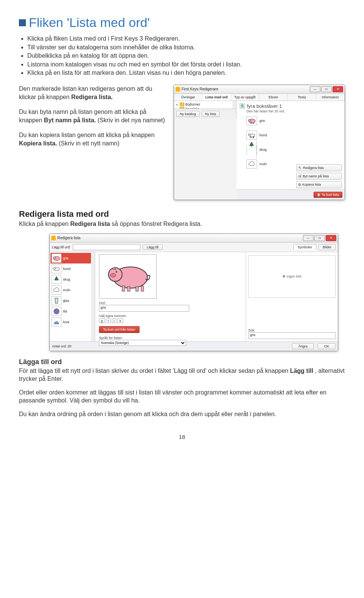  What do you see at coordinates (331, 97) in the screenshot?
I see `tab-information: Information` at bounding box center [331, 97].